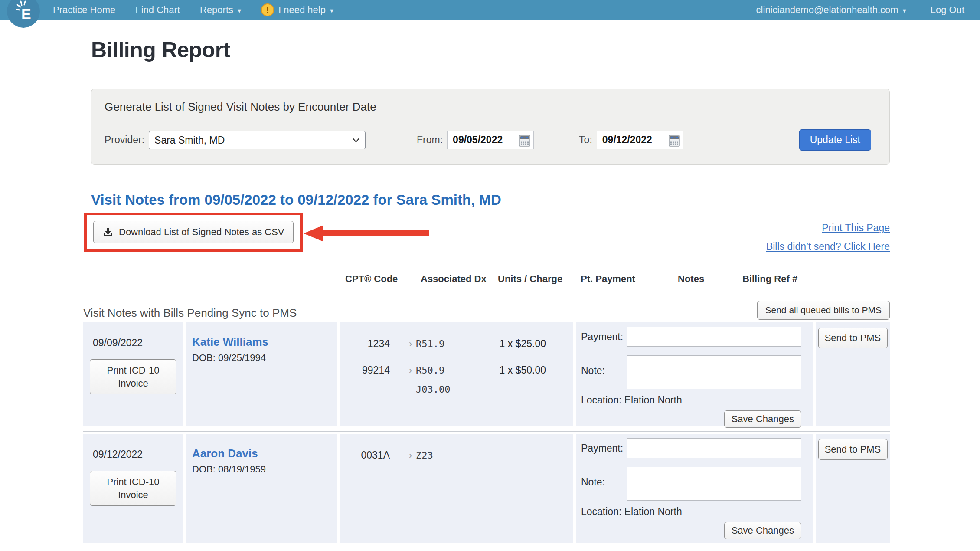  What do you see at coordinates (456, 374) in the screenshot?
I see `codes-cell: 1234 ›R51.9 1 x $25.00 99214 ›R50.9 1 x …` at bounding box center [456, 374].